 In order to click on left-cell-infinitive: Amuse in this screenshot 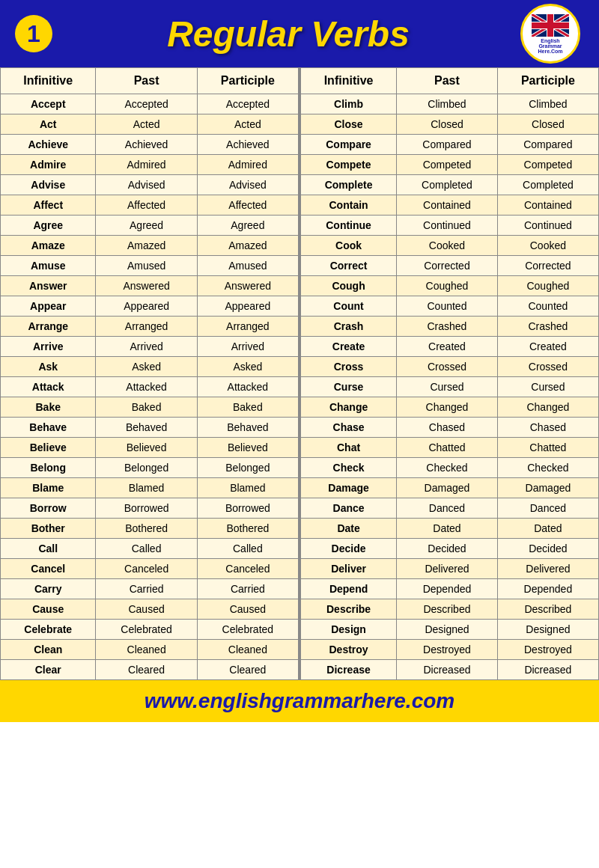, I will do `click(48, 266)`.